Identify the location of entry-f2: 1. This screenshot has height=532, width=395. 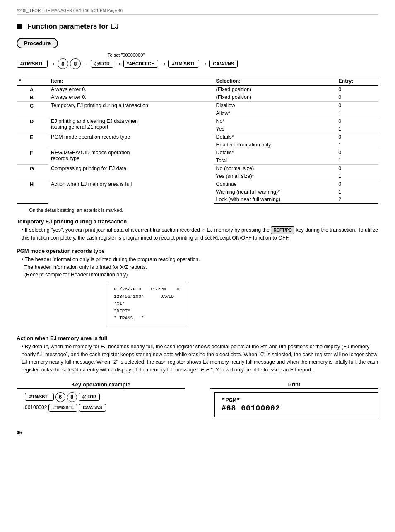
(357, 161).